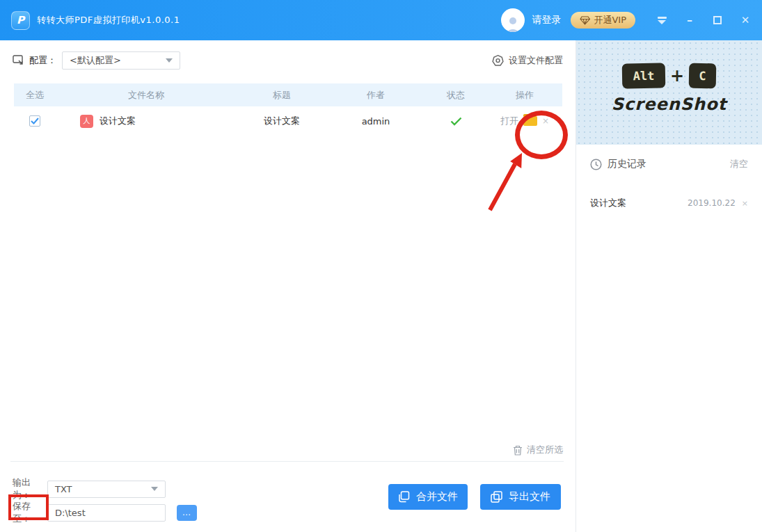 This screenshot has height=532, width=762. What do you see at coordinates (703, 76) in the screenshot?
I see `c-keycap: C` at bounding box center [703, 76].